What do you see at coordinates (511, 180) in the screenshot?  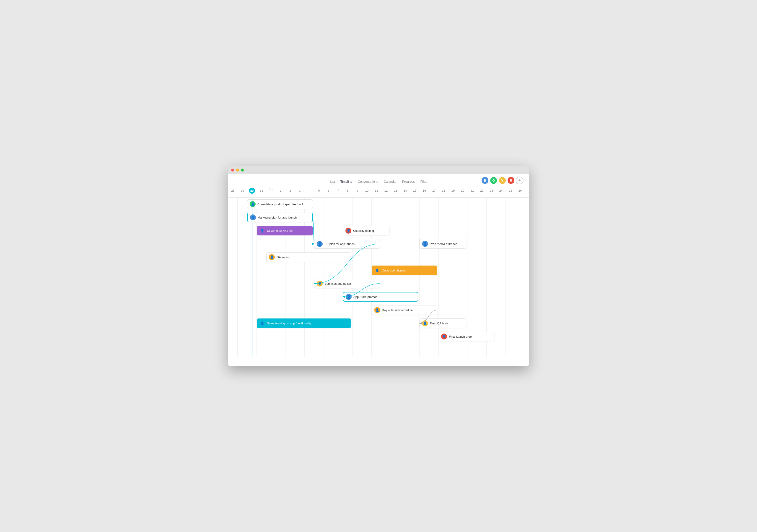 I see `avatar-4: R` at bounding box center [511, 180].